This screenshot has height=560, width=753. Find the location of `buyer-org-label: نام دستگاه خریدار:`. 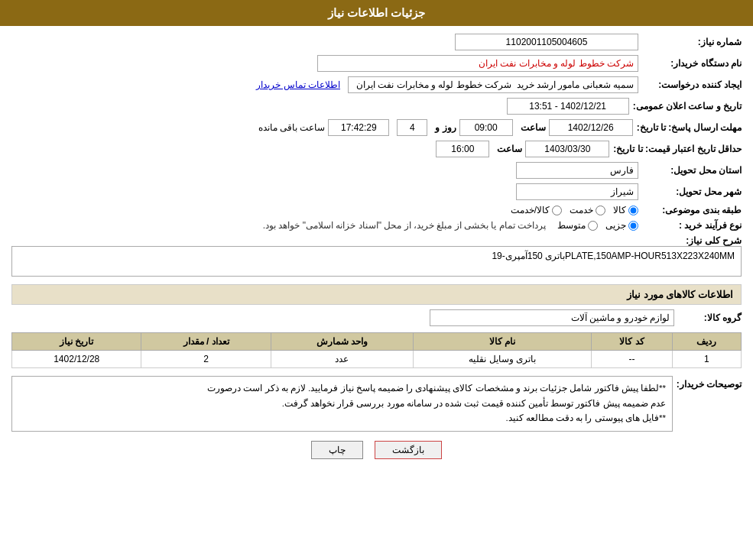

buyer-org-label: نام دستگاه خریدار: is located at coordinates (692, 63).